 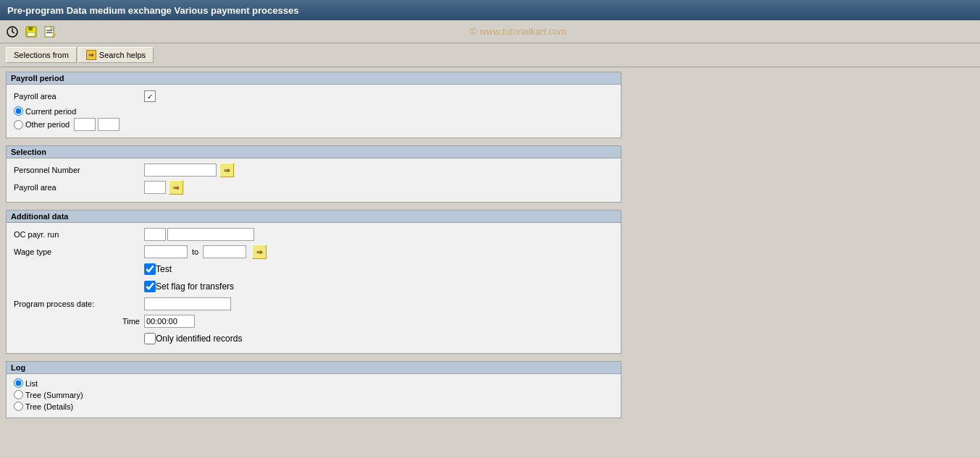 I want to click on wage-type-label: Wage type, so click(x=79, y=252).